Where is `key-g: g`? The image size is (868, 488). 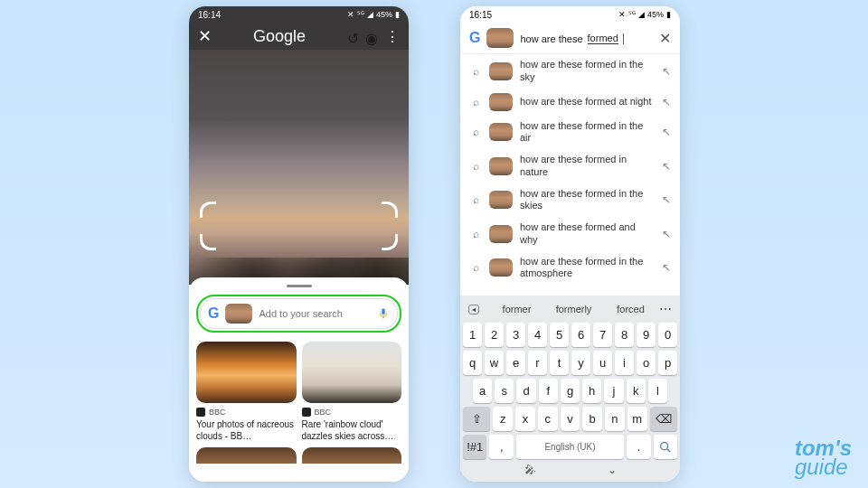 key-g: g is located at coordinates (570, 390).